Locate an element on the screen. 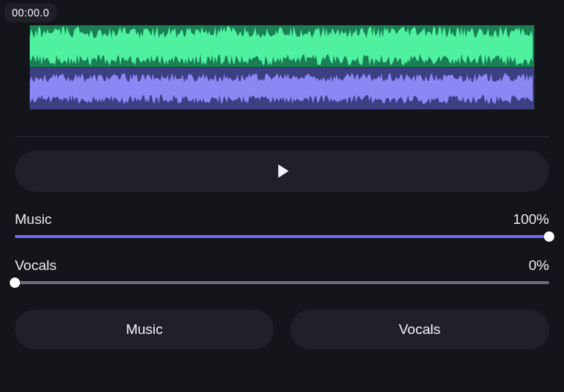 The width and height of the screenshot is (564, 392). waveform-music-svg is located at coordinates (282, 46).